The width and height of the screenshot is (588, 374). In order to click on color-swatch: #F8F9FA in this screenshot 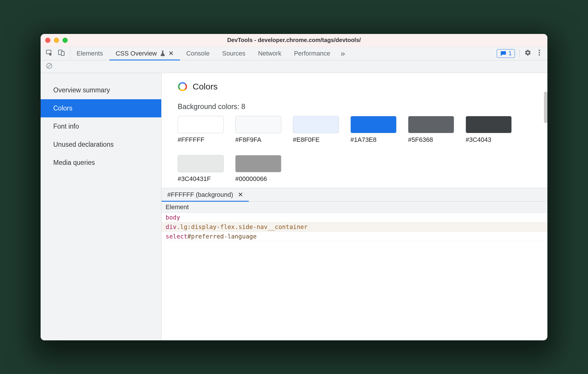, I will do `click(258, 130)`.